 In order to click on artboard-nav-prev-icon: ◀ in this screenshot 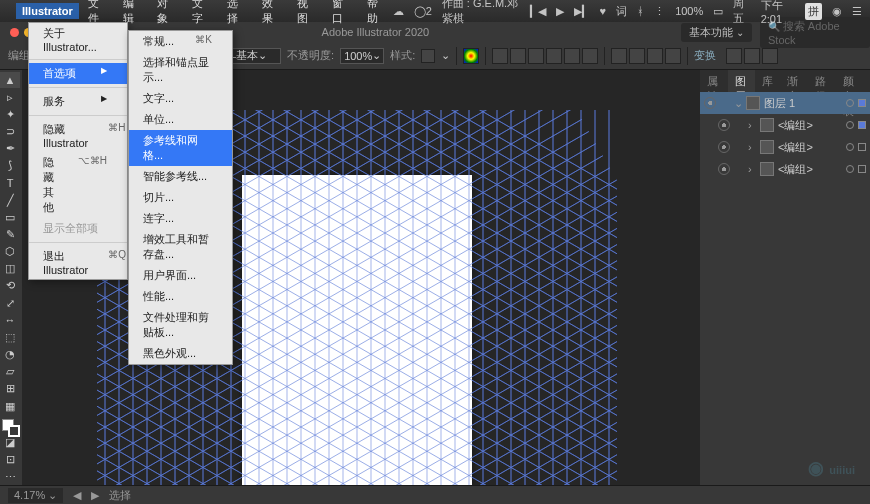, I will do `click(77, 496)`.